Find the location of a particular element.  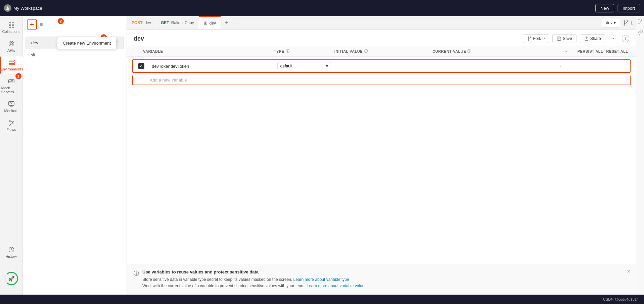

left-panel: + 2 ≡ Create new Environment 3 dev ✓ sit is located at coordinates (75, 155).